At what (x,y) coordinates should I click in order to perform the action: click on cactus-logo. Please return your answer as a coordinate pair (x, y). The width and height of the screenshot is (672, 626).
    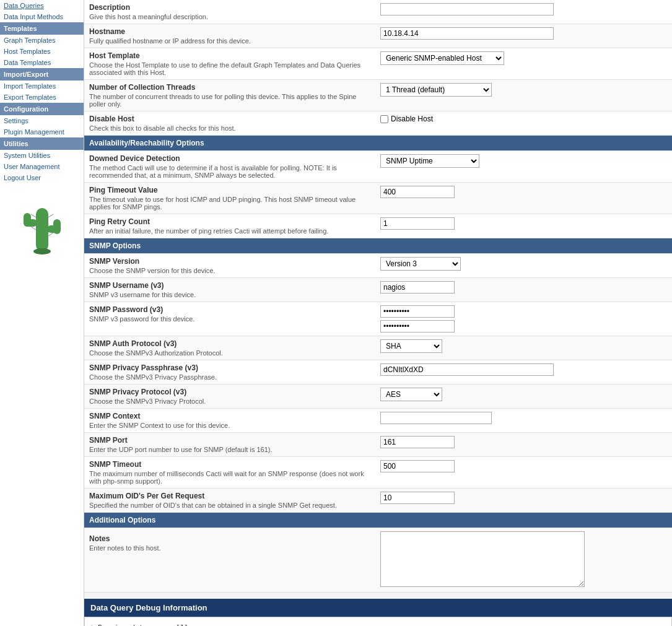
    Looking at the image, I should click on (42, 228).